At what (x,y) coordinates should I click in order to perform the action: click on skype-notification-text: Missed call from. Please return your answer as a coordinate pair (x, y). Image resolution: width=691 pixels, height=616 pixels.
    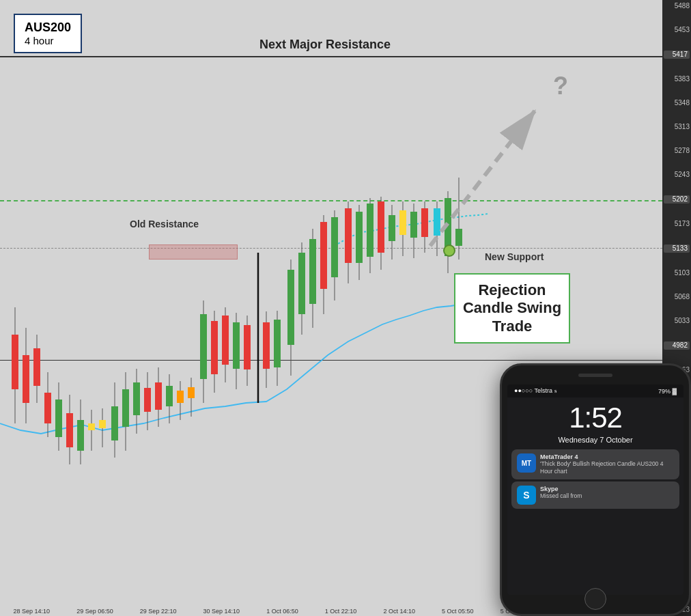
    Looking at the image, I should click on (607, 496).